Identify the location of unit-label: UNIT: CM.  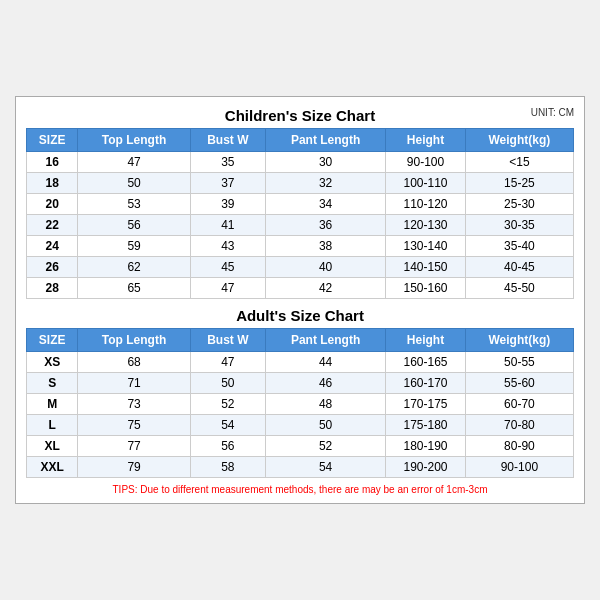
(552, 112).